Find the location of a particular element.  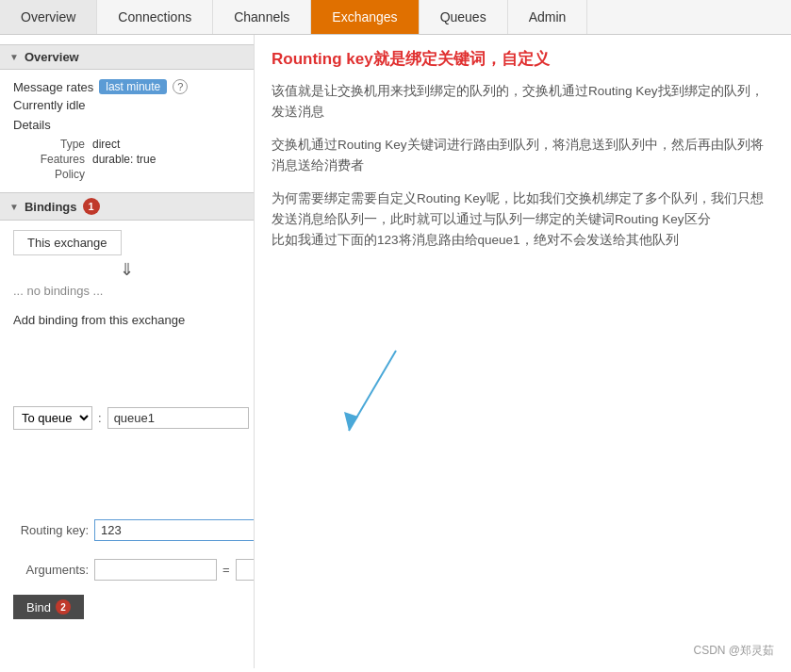

bindings-section: This exchange ⇓ ... no bindings ... is located at coordinates (126, 264).